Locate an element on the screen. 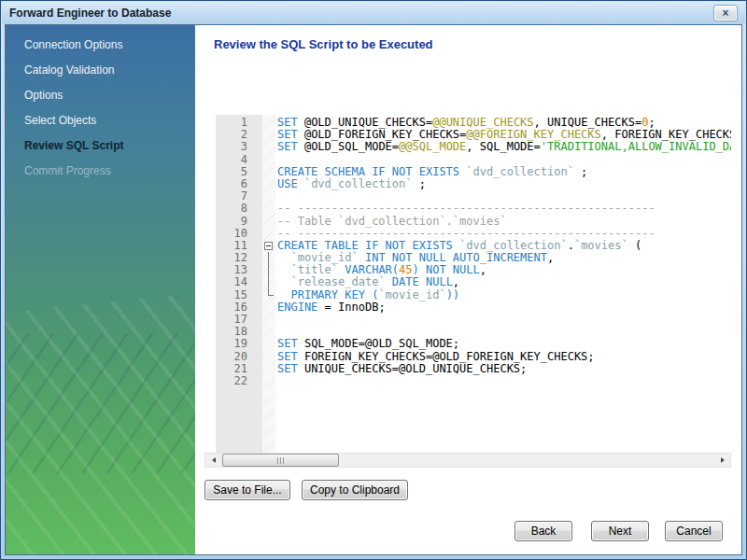  line-number: 1 is located at coordinates (239, 123).